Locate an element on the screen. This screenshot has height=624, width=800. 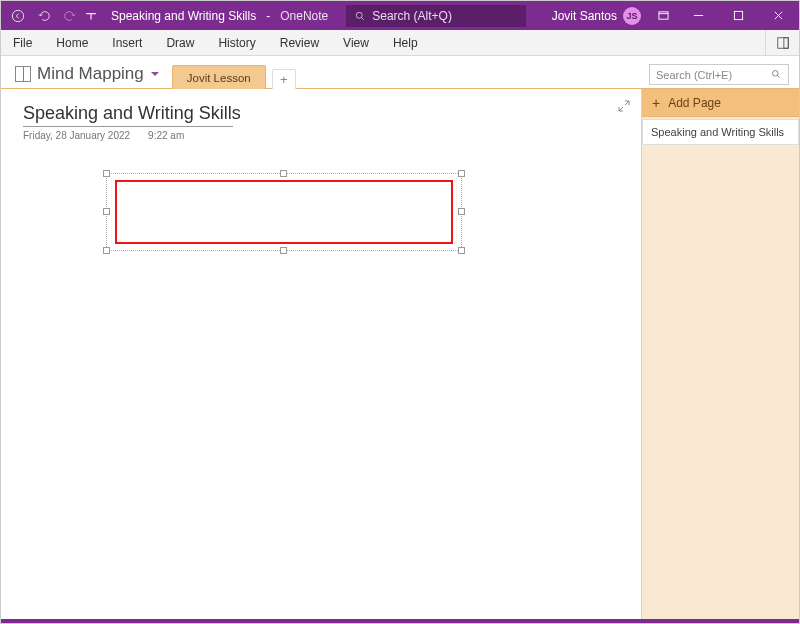
page-search-placeholder: Search (Ctrl+E) is located at coordinates (694, 75).